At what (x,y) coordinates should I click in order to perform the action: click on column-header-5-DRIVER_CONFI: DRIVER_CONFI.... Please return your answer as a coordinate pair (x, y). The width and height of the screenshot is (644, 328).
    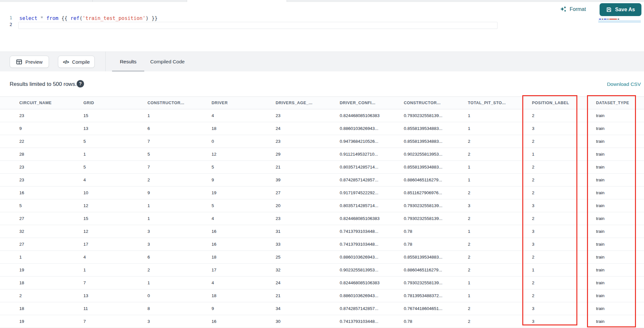
    Looking at the image, I should click on (352, 103).